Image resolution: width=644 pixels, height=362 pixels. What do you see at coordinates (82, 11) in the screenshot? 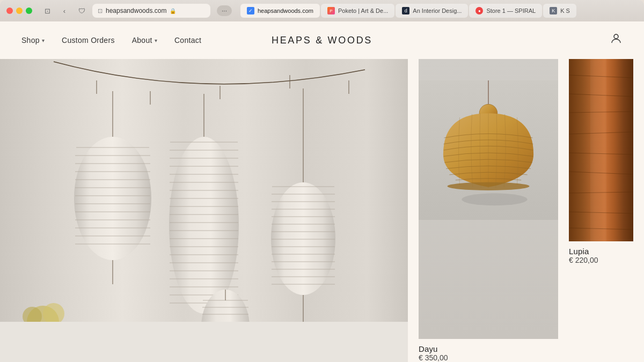
I see `shield-icon: 🛡` at bounding box center [82, 11].